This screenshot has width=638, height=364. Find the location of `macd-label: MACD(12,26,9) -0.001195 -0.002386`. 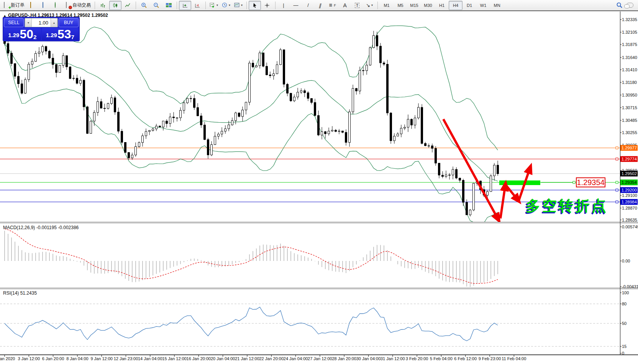

macd-label: MACD(12,26,9) -0.001195 -0.002386 is located at coordinates (41, 228).